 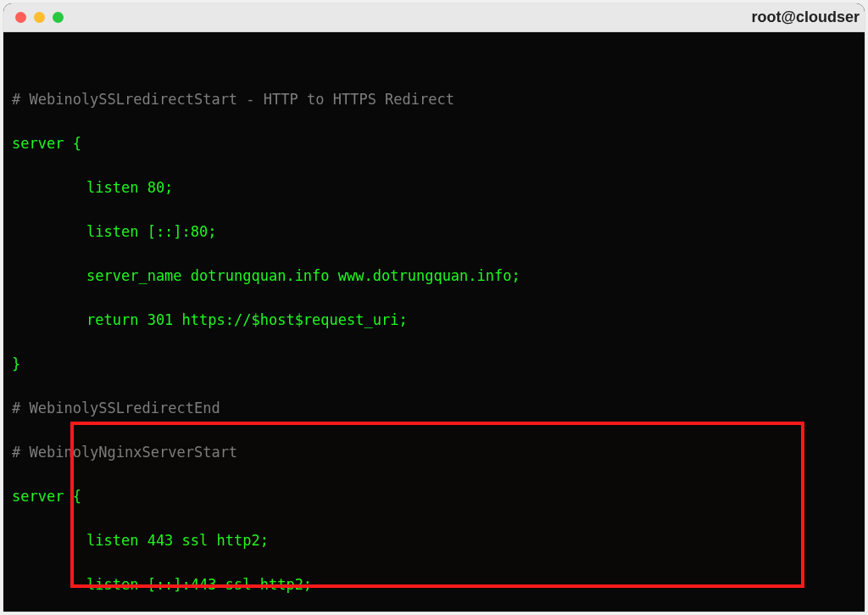 What do you see at coordinates (434, 99) in the screenshot?
I see `comment-line: # WebinolySSLredirectStart - HTTP to HTT…` at bounding box center [434, 99].